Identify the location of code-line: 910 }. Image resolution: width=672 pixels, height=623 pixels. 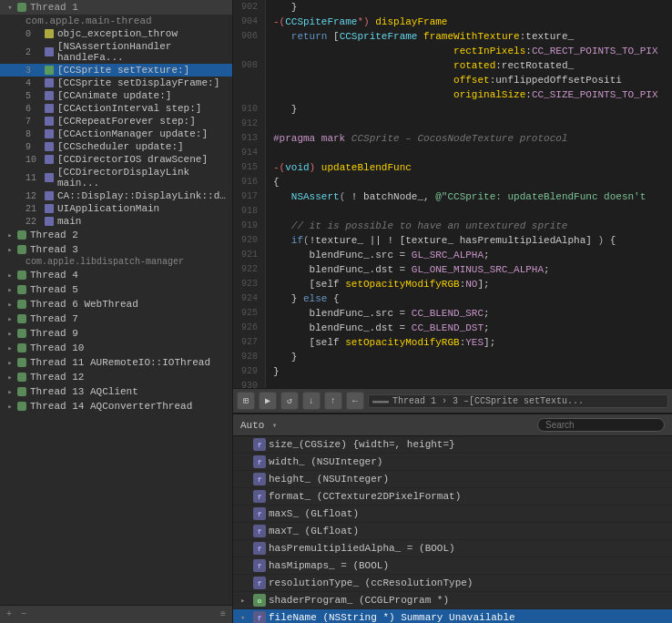
(453, 109).